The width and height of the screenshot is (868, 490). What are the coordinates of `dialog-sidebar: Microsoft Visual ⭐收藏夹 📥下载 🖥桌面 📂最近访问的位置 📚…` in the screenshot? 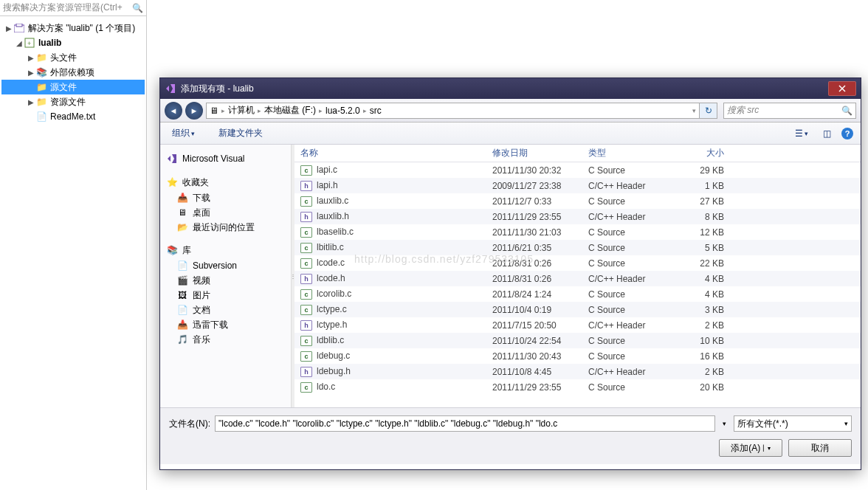 It's located at (226, 276).